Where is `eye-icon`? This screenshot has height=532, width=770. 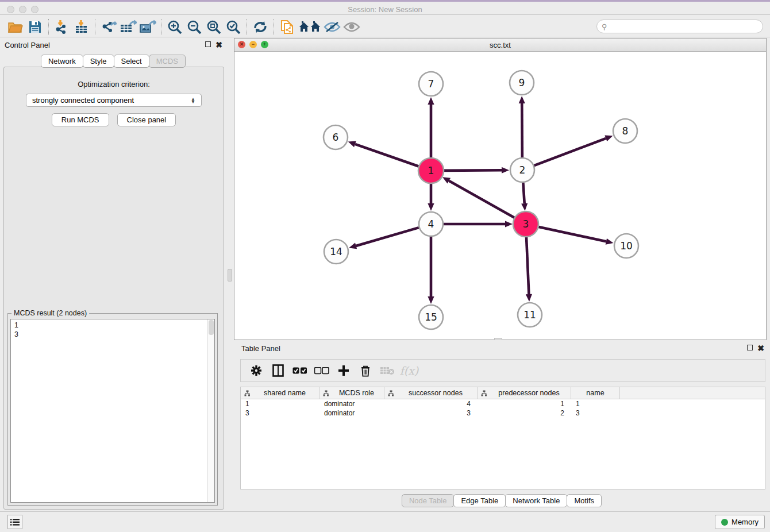
eye-icon is located at coordinates (352, 27).